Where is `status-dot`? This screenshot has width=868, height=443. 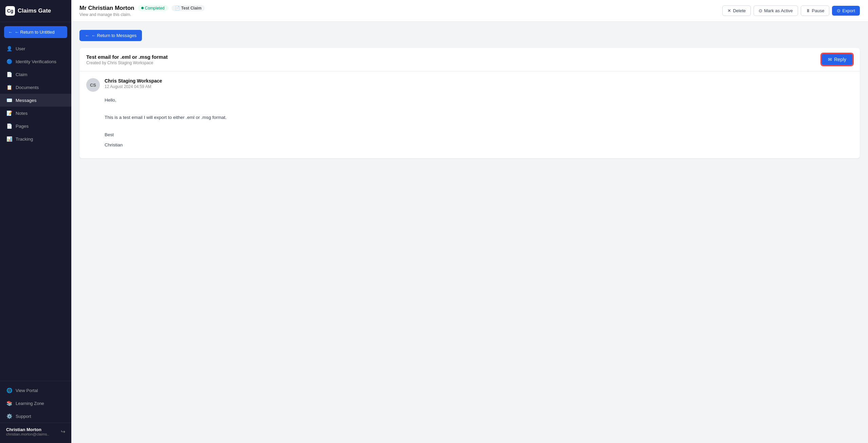 status-dot is located at coordinates (143, 8).